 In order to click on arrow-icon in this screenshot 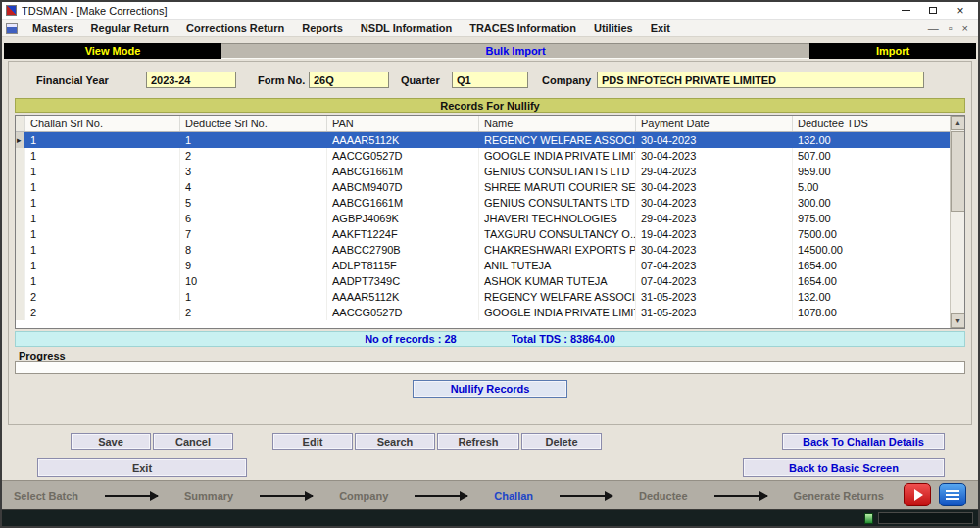, I will do `click(286, 496)`.